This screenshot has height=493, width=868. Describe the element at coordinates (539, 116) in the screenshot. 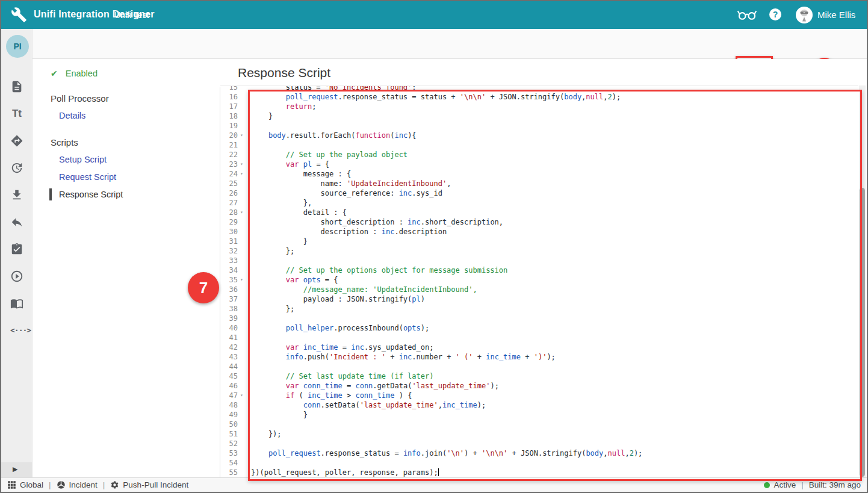

I see `code-line: 18 }` at that location.